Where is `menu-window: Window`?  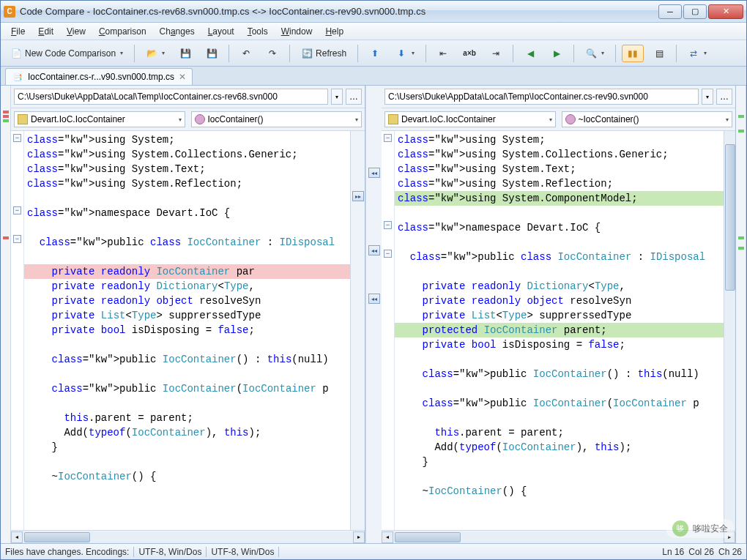 menu-window: Window is located at coordinates (297, 31).